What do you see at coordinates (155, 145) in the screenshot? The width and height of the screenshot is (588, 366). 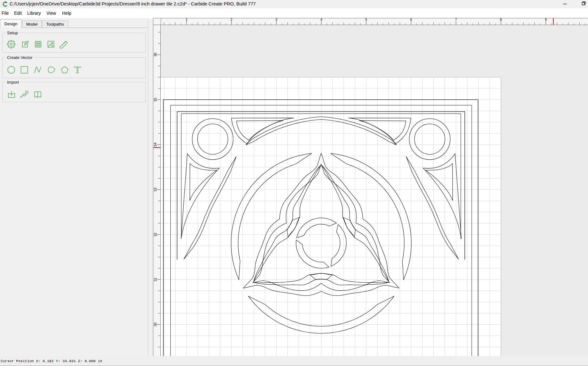 I see `svg-text: 34` at bounding box center [155, 145].